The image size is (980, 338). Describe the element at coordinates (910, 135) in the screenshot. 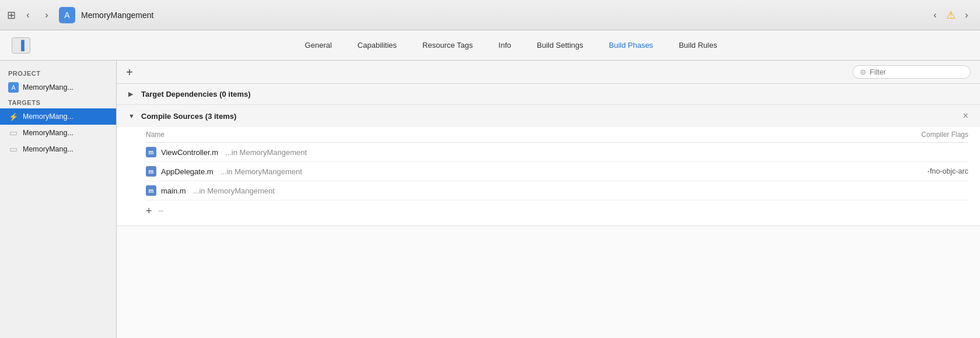

I see `col-flags-header: Compiler Flags` at that location.